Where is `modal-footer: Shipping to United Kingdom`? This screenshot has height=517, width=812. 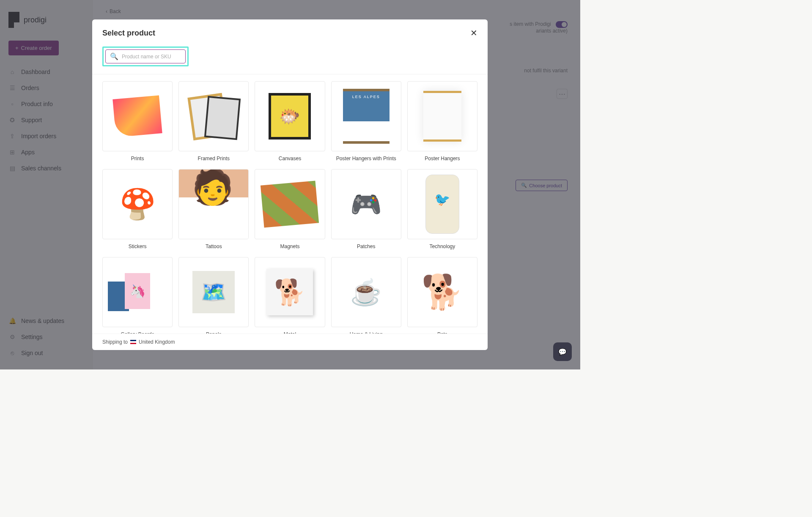 modal-footer: Shipping to United Kingdom is located at coordinates (290, 342).